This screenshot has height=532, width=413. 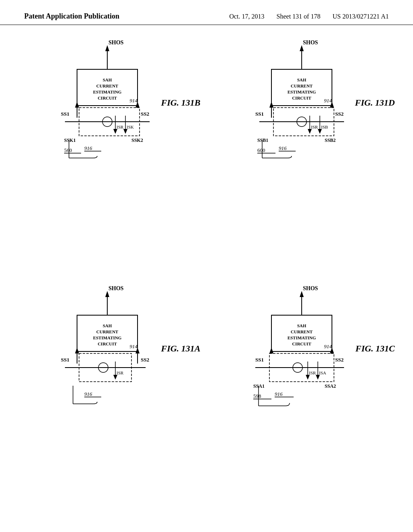 What do you see at coordinates (247, 17) in the screenshot?
I see `publication-date: Oct. 17, 2013` at bounding box center [247, 17].